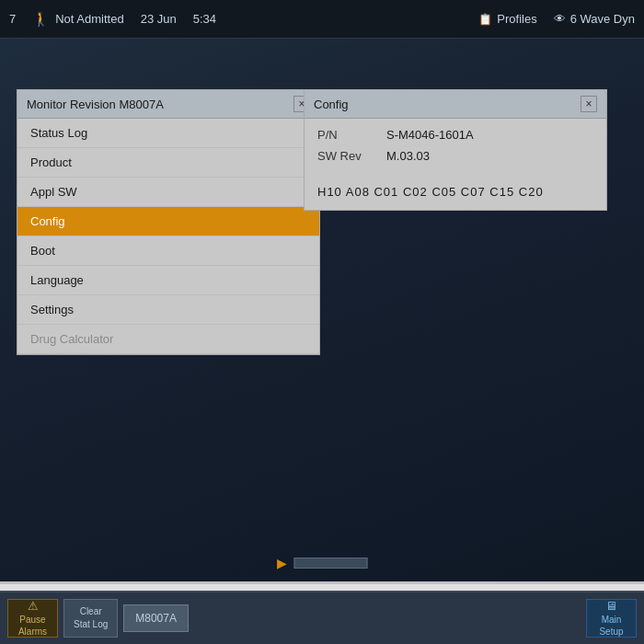  What do you see at coordinates (168, 222) in the screenshot?
I see `menu-item-config: Config` at bounding box center [168, 222].